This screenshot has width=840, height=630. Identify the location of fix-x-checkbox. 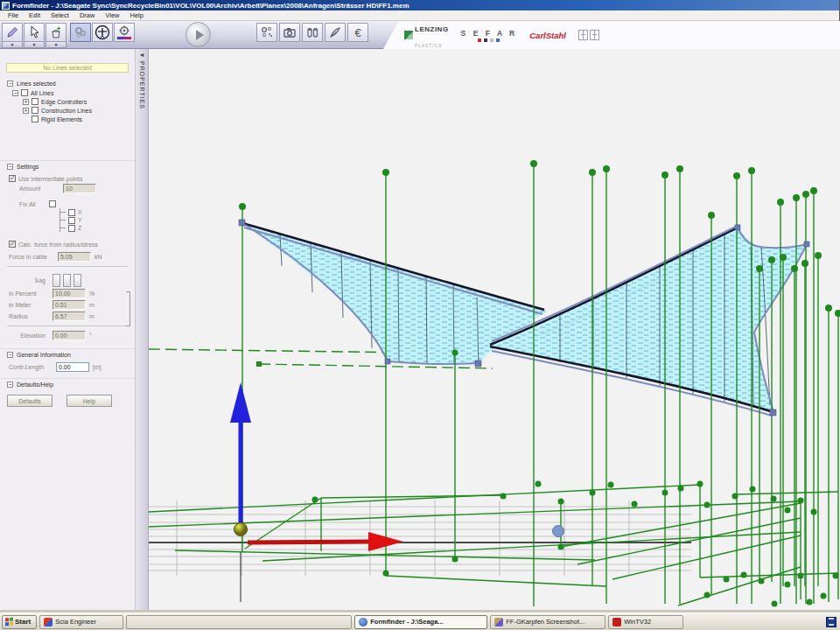
(72, 213).